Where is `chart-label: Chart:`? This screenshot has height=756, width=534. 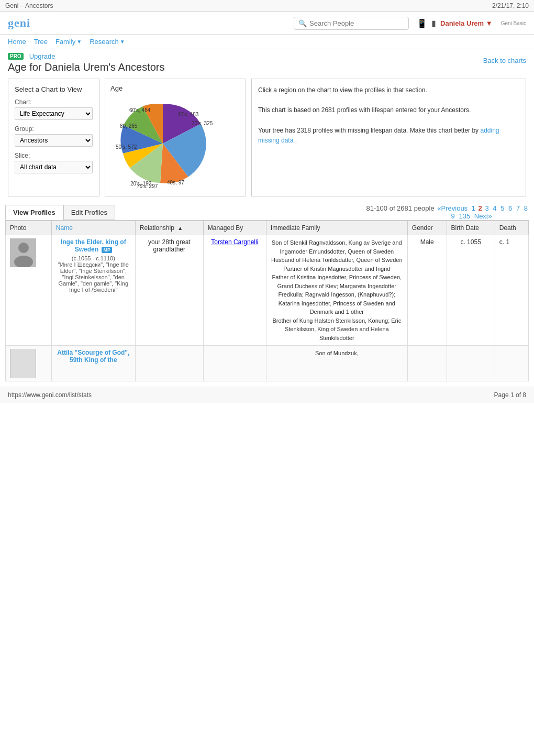 chart-label: Chart: is located at coordinates (53, 102).